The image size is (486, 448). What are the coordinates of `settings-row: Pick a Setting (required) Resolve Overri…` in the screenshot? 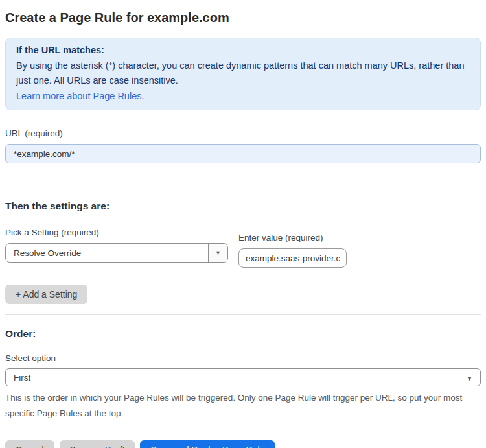 It's located at (243, 248).